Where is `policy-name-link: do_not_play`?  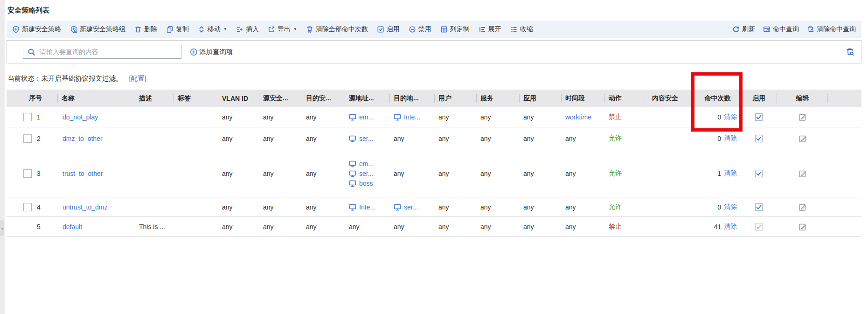
policy-name-link: do_not_play is located at coordinates (80, 117).